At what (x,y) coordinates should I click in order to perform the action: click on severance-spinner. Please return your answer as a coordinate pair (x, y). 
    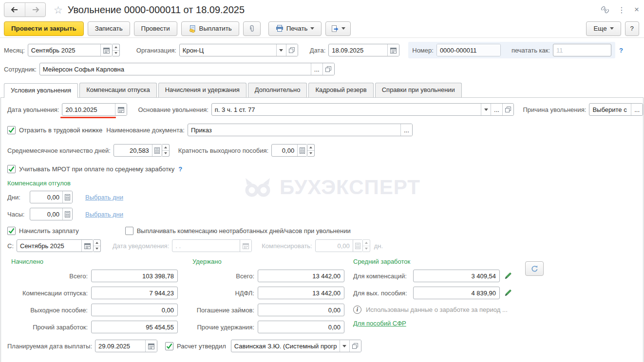
    Looking at the image, I should click on (311, 150).